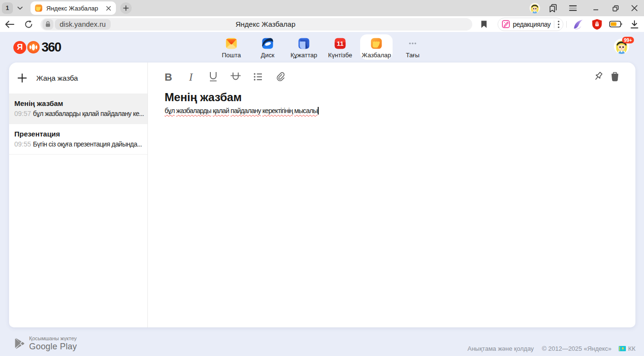  Describe the element at coordinates (241, 111) in the screenshot. I see `note-editor-body: бұл жазбаларды қалай пайдалану керектігі…` at that location.